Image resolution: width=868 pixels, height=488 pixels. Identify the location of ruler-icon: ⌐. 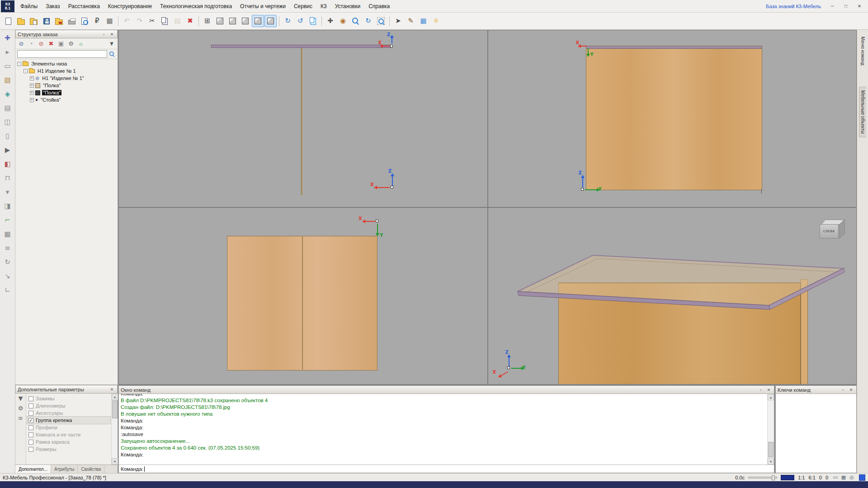
(8, 220).